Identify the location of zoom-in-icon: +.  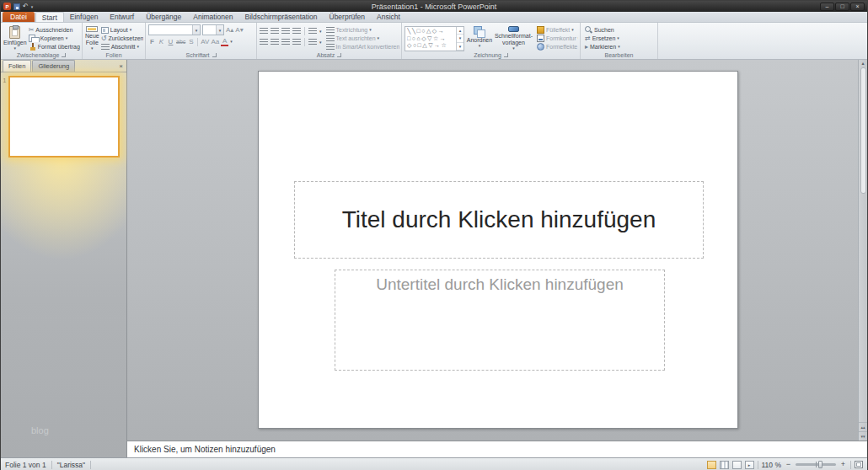
(843, 465).